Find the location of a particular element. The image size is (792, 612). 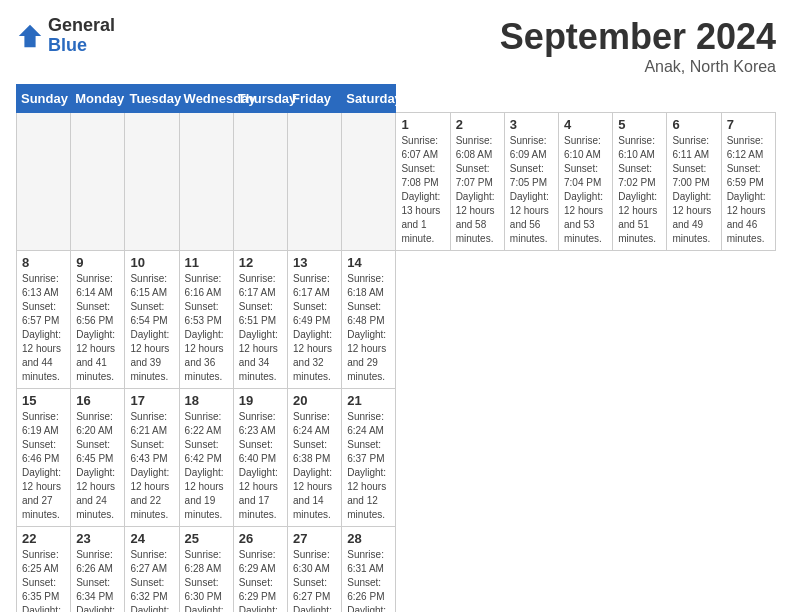

day-number: 21 is located at coordinates (368, 400).